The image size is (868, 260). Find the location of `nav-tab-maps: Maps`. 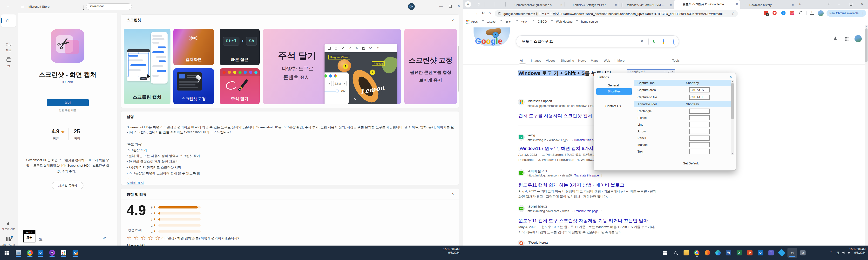

nav-tab-maps: Maps is located at coordinates (594, 61).